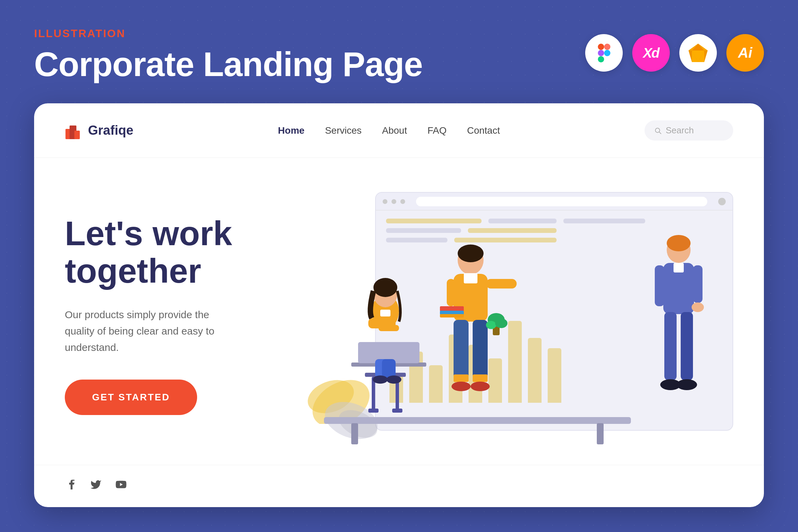 The height and width of the screenshot is (532, 798). What do you see at coordinates (131, 397) in the screenshot?
I see `get-started-button: GET STARTED` at bounding box center [131, 397].